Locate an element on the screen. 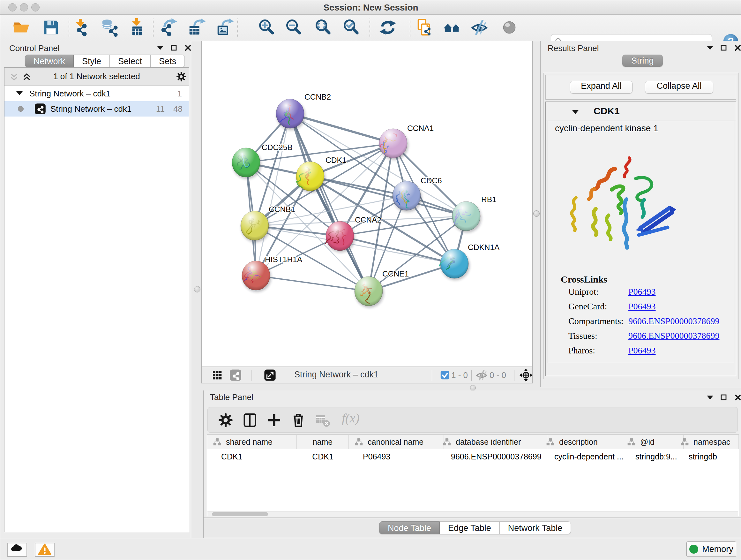 This screenshot has width=741, height=560. column-header-database-identifier: database identifier is located at coordinates (496, 442).